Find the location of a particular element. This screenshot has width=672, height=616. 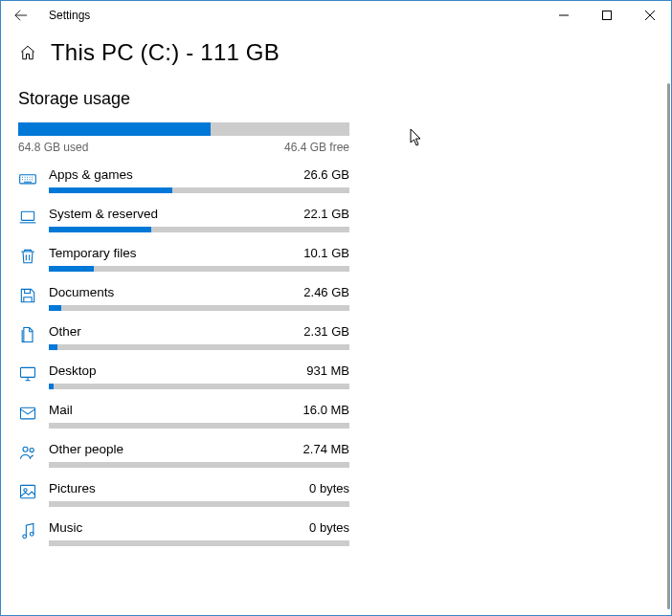

category-label: Documents is located at coordinates (81, 293).